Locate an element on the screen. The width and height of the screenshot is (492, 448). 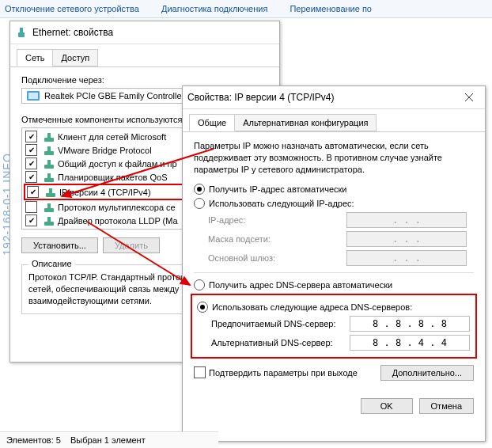
cmd-rename: Переименование по is located at coordinates (331, 9).